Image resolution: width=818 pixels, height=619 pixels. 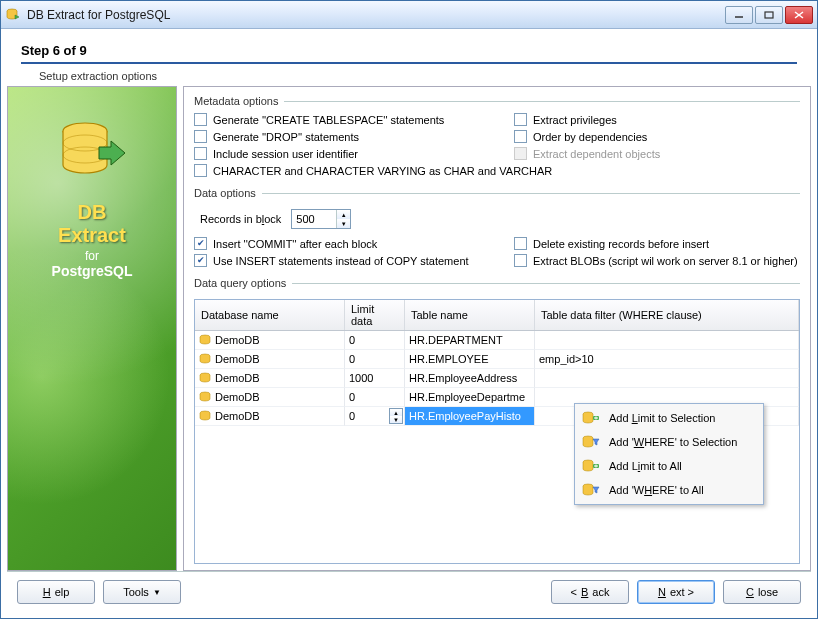 What do you see at coordinates (375, 15) in the screenshot?
I see `window-title: DB Extract for PostgreSQL` at bounding box center [375, 15].